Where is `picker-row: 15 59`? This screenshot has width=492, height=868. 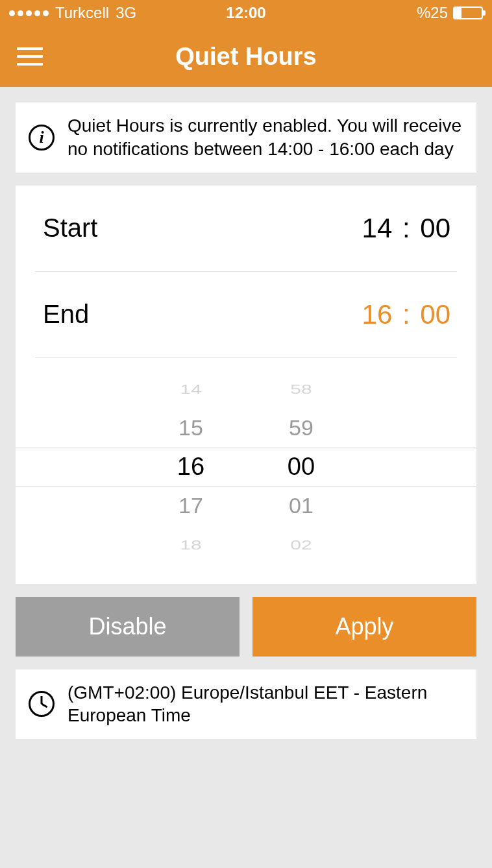
picker-row: 15 59 is located at coordinates (246, 428).